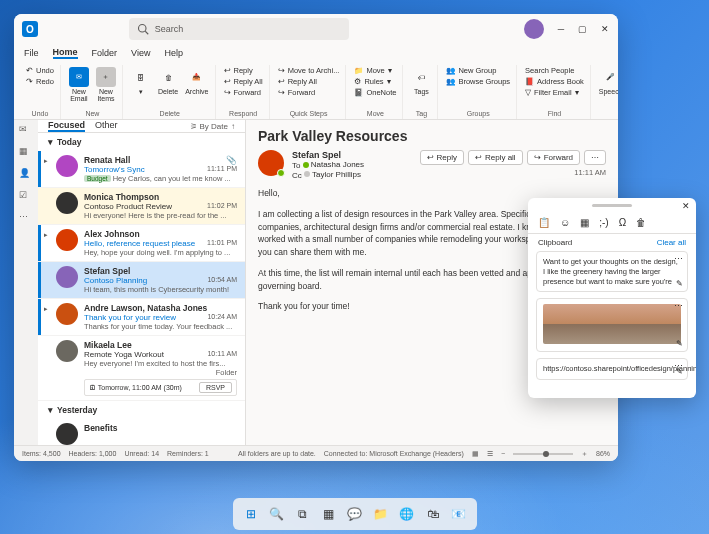 This screenshot has width=709, height=534. I want to click on delete-dropdown: 🗄▾, so click(141, 82).